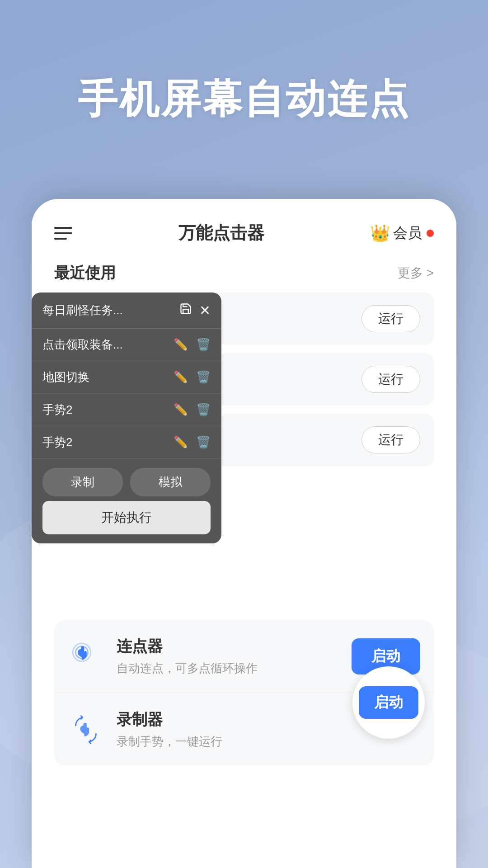  What do you see at coordinates (127, 410) in the screenshot?
I see `popup-item-3: 手势2 ✏️ 🗑️` at bounding box center [127, 410].